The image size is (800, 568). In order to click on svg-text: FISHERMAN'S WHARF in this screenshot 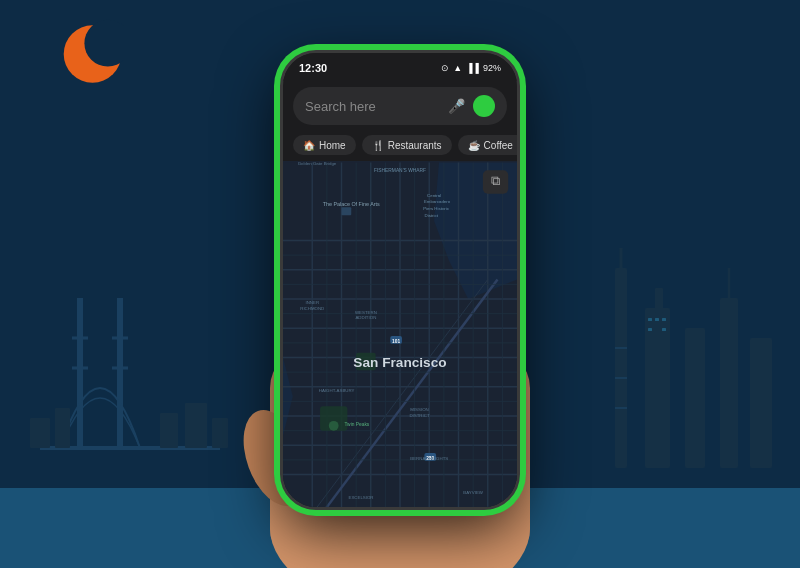, I will do `click(400, 170)`.